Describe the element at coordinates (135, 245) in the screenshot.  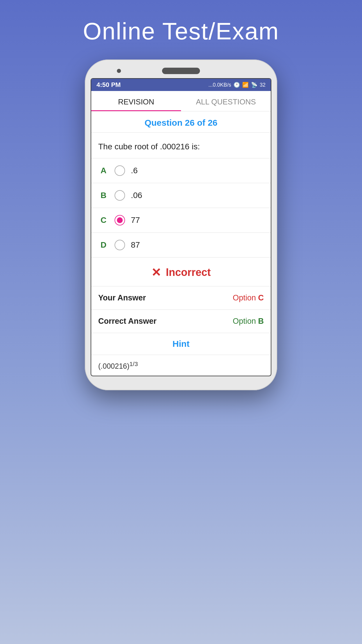
I see `option-text-d: 87` at that location.